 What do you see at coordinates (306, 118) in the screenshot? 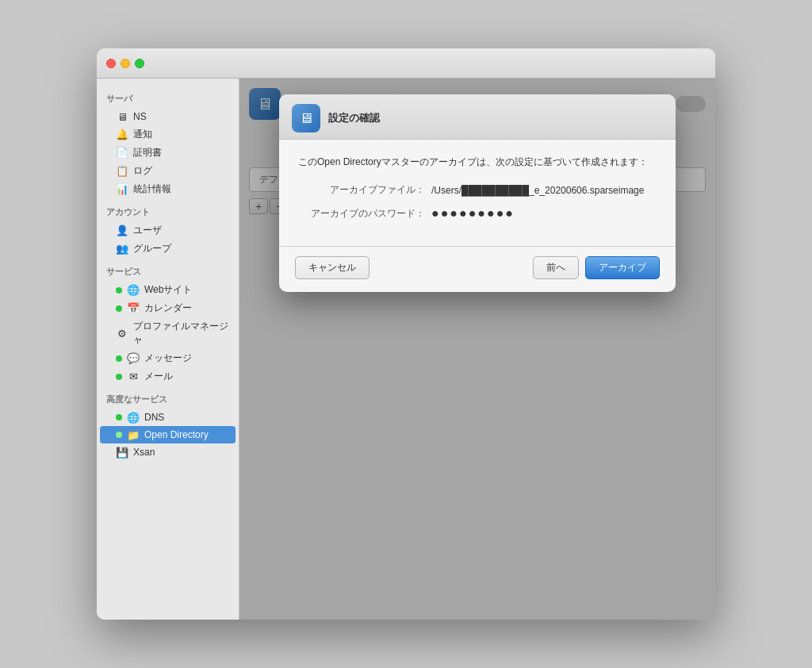
I see `modal-server-icon: 🖥` at bounding box center [306, 118].